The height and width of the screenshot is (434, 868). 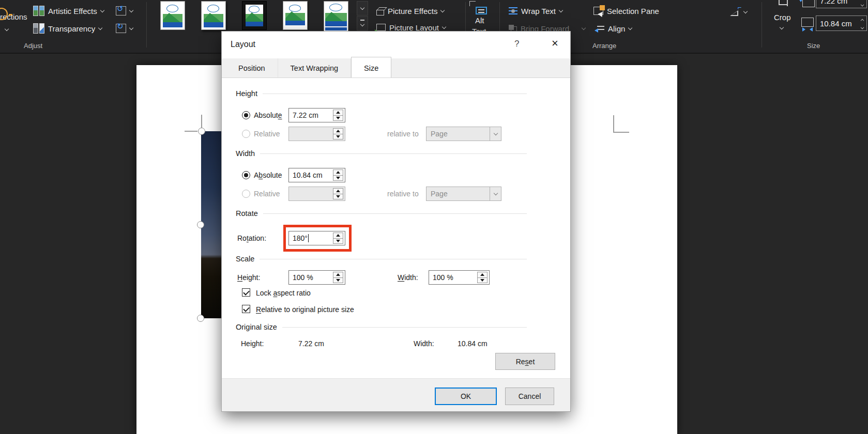 What do you see at coordinates (33, 45) in the screenshot?
I see `adjust-group-label: Adjust` at bounding box center [33, 45].